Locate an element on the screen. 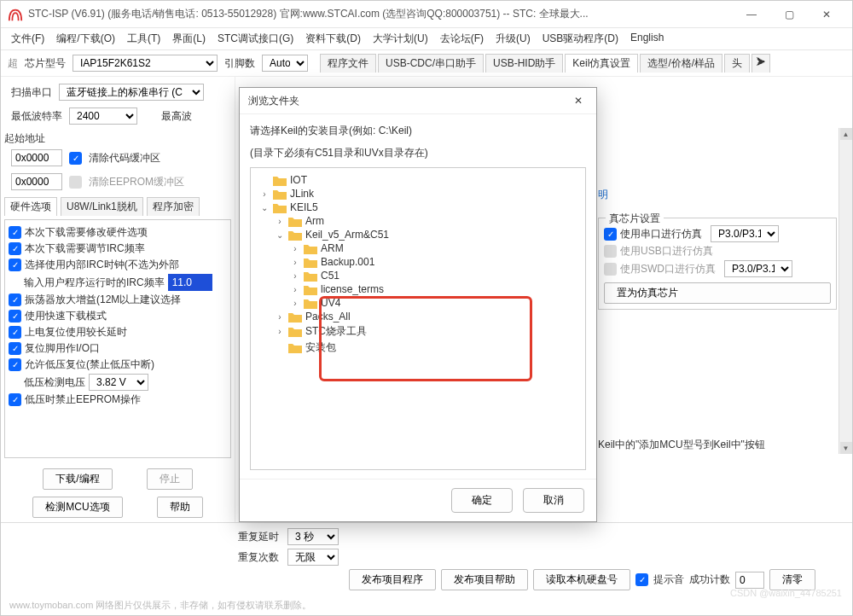  serial-port-select: 蓝牙链接上的标准串行 (C is located at coordinates (131, 92).